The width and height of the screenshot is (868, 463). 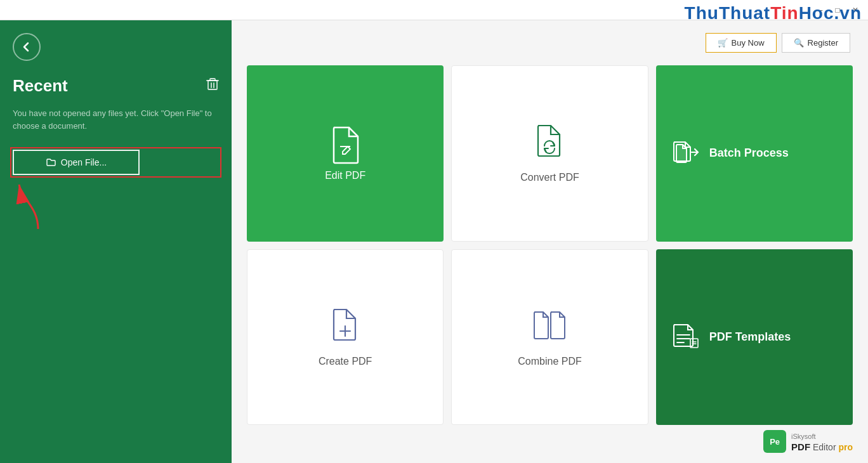 What do you see at coordinates (115, 86) in the screenshot?
I see `sidebar-header: Recent` at bounding box center [115, 86].